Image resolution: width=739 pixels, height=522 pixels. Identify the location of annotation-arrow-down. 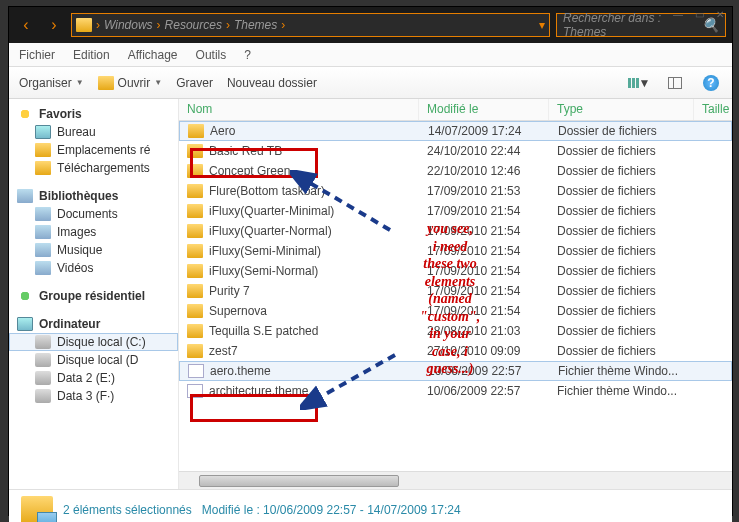
(350, 380).